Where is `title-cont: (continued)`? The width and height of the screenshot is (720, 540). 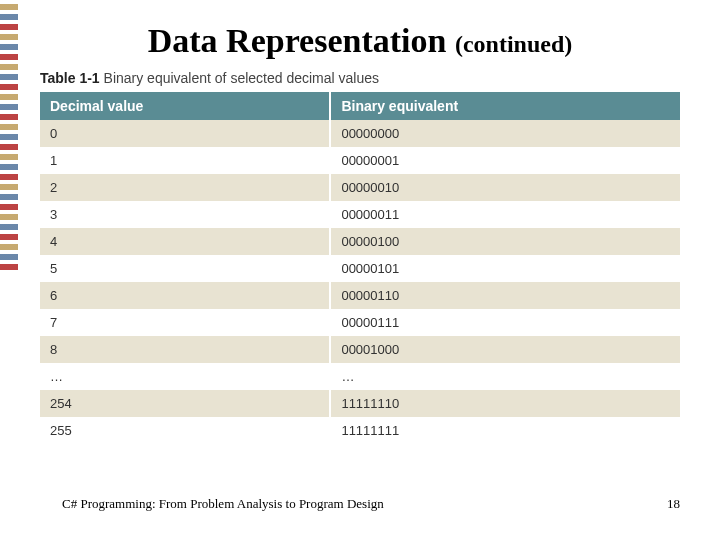
title-cont: (continued) is located at coordinates (514, 44).